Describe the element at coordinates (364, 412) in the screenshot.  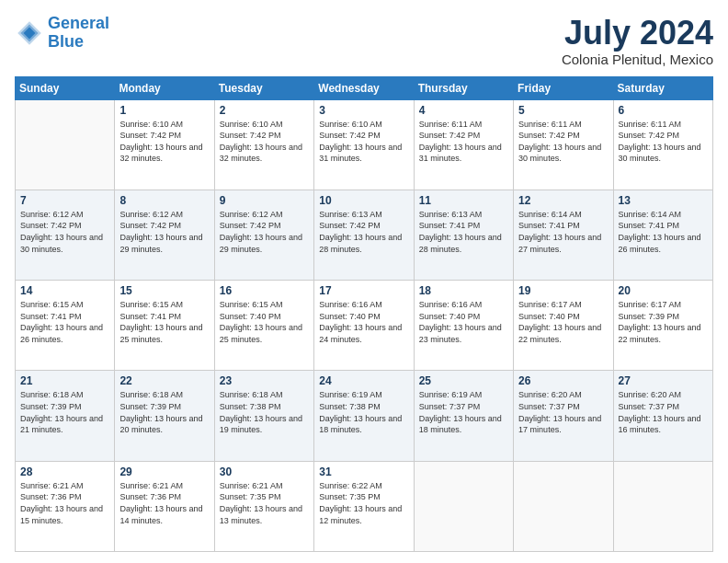
I see `day-info: Sunrise: 6:19 AM Sunset: 7:38 PM Dayligh…` at that location.